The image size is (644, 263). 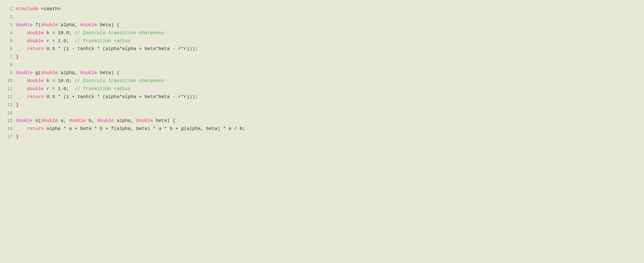 What do you see at coordinates (37, 25) in the screenshot?
I see `token-plain: f(` at bounding box center [37, 25].